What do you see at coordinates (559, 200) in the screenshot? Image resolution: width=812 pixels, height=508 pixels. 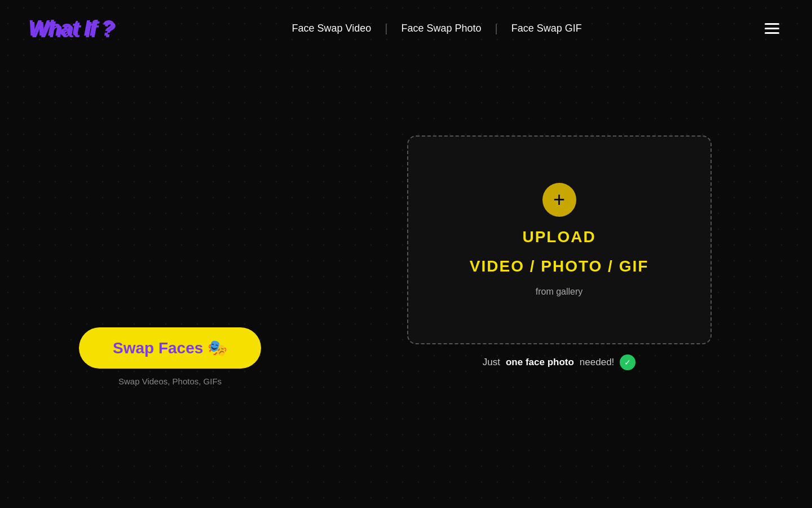 I see `plus-icon: +` at bounding box center [559, 200].